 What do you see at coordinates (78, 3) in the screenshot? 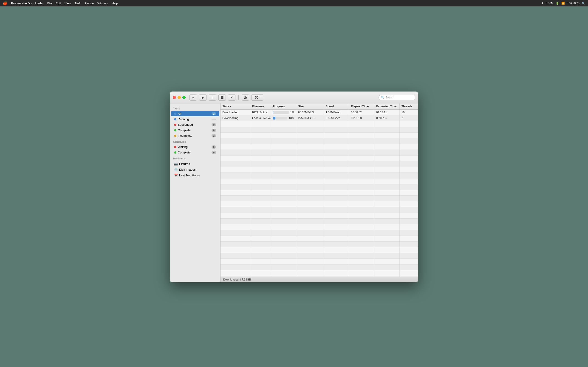
I see `menubar-task: Task` at bounding box center [78, 3].